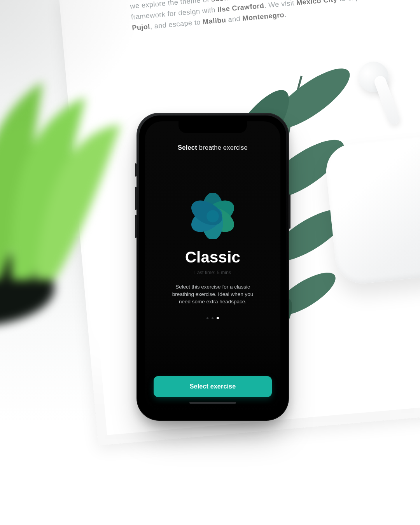  What do you see at coordinates (213, 387) in the screenshot?
I see `select-exercise-button: Select exercise` at bounding box center [213, 387].